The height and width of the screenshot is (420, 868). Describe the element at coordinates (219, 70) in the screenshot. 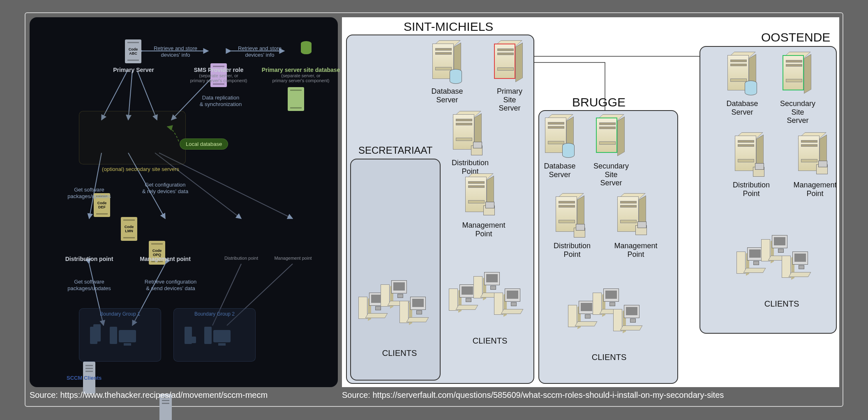

I see `sms-provider-label: SMS Provider role` at that location.